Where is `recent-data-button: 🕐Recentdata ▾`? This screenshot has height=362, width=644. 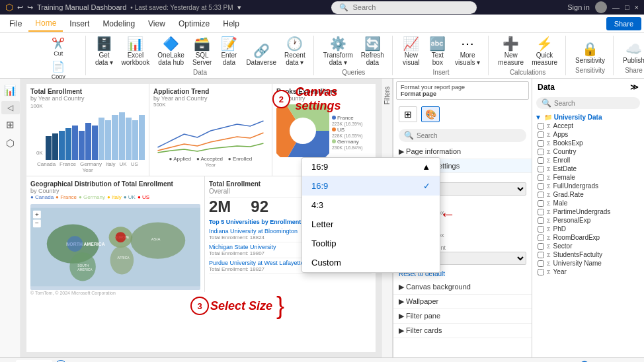
recent-data-button: 🕐Recentdata ▾ is located at coordinates (295, 52).